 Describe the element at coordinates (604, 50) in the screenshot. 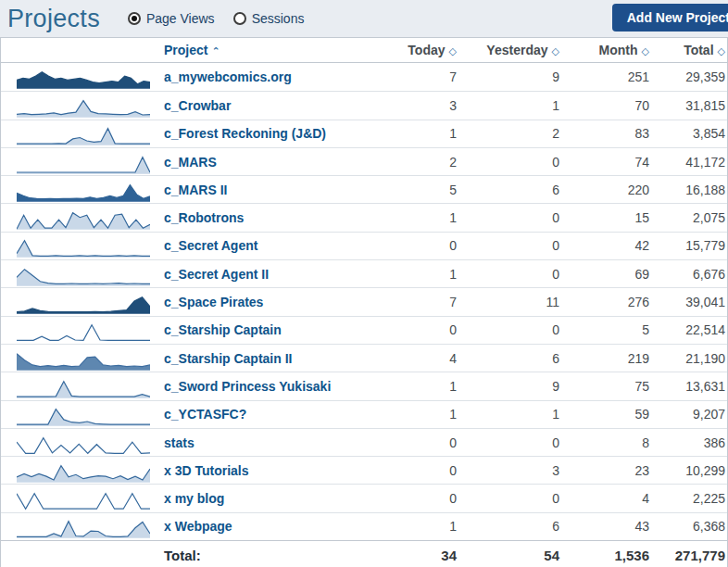

I see `header-month: Month◇` at that location.